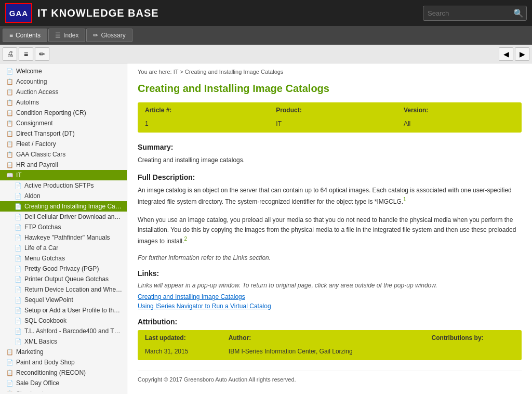 This screenshot has height=394, width=532. What do you see at coordinates (18, 259) in the screenshot?
I see `sidebar-icon-menu-gotchas: 📄` at bounding box center [18, 259].